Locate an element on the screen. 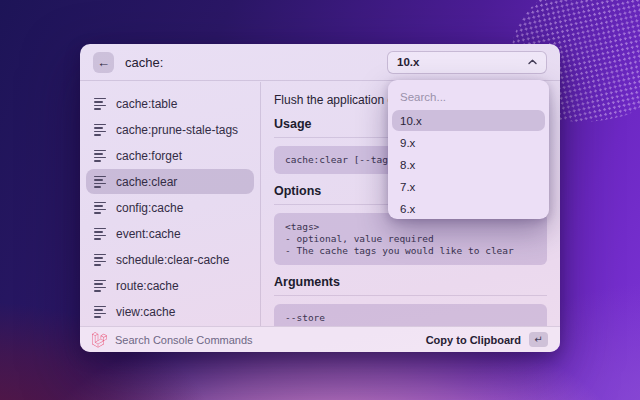 This screenshot has width=640, height=400. copy-to-clipboard-action: Copy to Clipboard is located at coordinates (474, 340).